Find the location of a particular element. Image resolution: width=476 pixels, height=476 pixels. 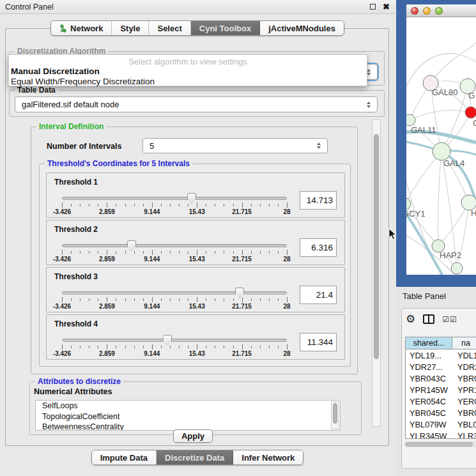

split-pane-icon is located at coordinates (429, 319).